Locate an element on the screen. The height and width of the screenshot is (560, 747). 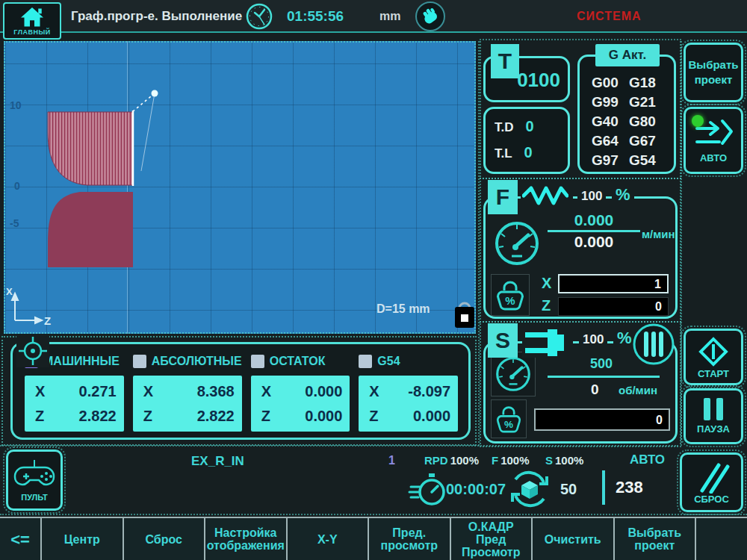
tool-l-label: T.L is located at coordinates (503, 154).